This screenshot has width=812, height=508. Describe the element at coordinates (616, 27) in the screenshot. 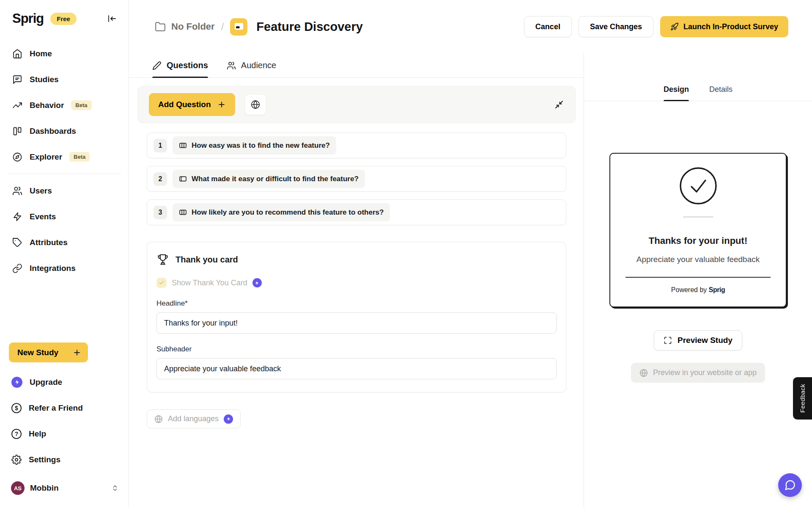

I see `save-changes-button: Save Changes` at that location.